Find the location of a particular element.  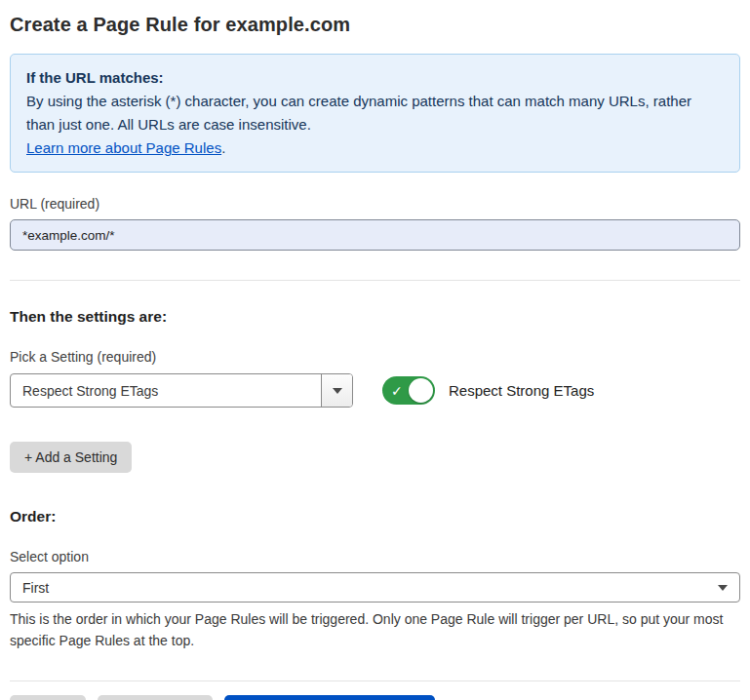

setting-row: Respect Strong ETags ✓ Respect Strong ET… is located at coordinates (375, 390).